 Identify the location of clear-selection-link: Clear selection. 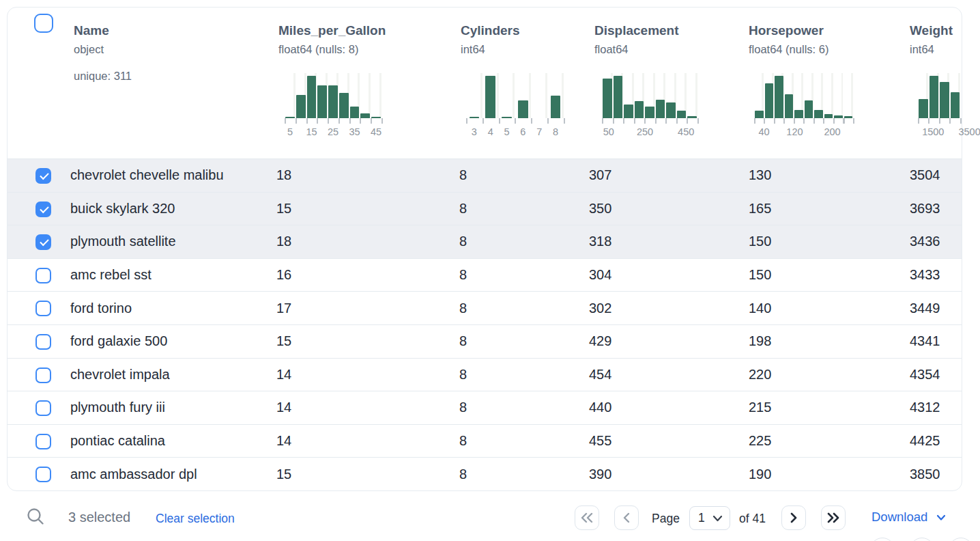
(195, 519).